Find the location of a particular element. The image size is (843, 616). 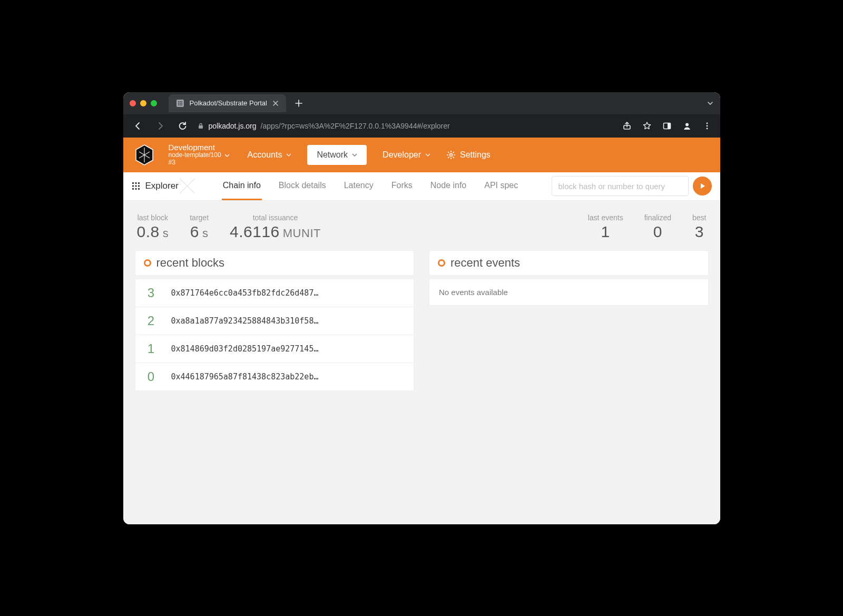

stat-value: 0.8 is located at coordinates (149, 232).